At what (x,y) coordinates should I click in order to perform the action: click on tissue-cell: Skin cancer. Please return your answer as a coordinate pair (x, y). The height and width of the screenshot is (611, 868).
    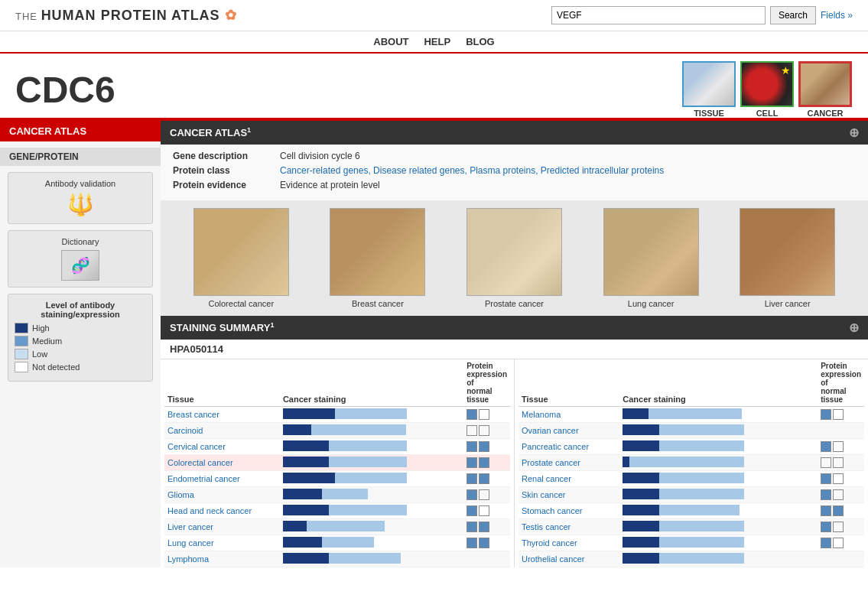
    Looking at the image, I should click on (569, 496).